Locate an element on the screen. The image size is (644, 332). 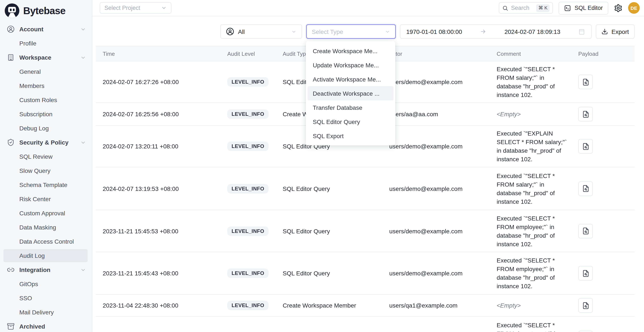
sidebar-item-subscription: Subscription is located at coordinates (46, 114).